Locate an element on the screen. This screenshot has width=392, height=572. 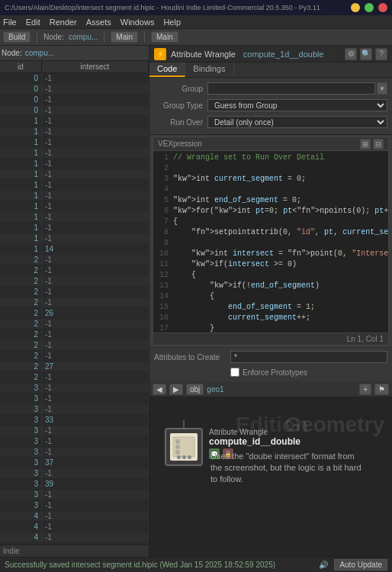
auto-update-button: Auto Update is located at coordinates (361, 564).